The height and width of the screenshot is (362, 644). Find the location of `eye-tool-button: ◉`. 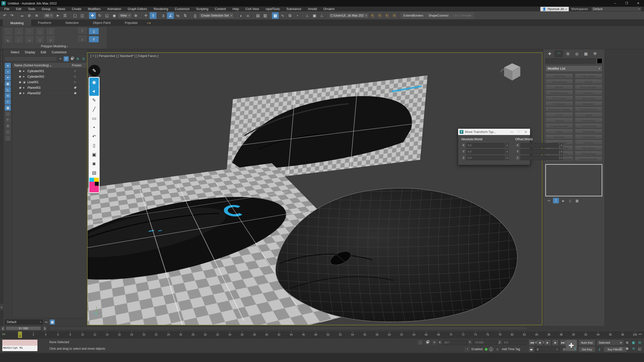

eye-tool-button: ◉ is located at coordinates (94, 82).